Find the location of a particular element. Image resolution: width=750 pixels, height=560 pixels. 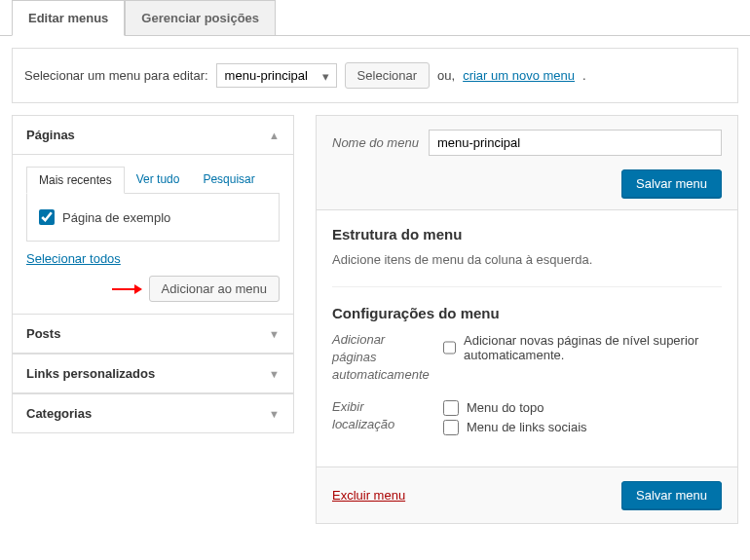

chevron-up-icon: ▲ is located at coordinates (275, 135).